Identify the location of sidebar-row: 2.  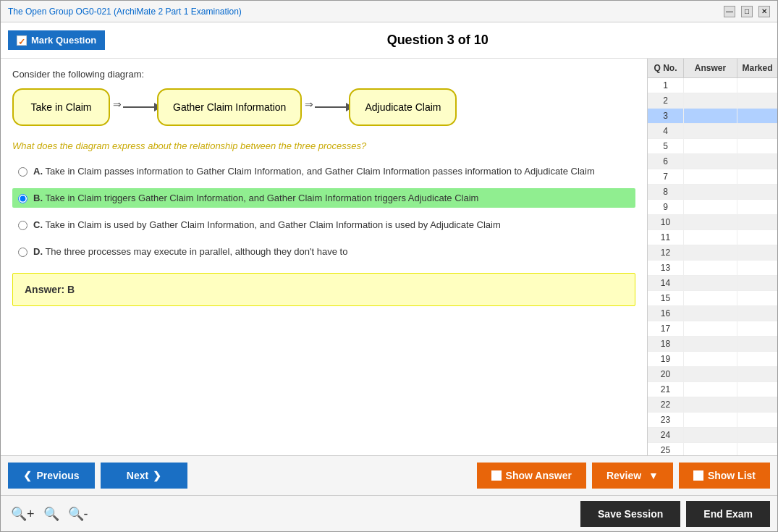
(712, 101).